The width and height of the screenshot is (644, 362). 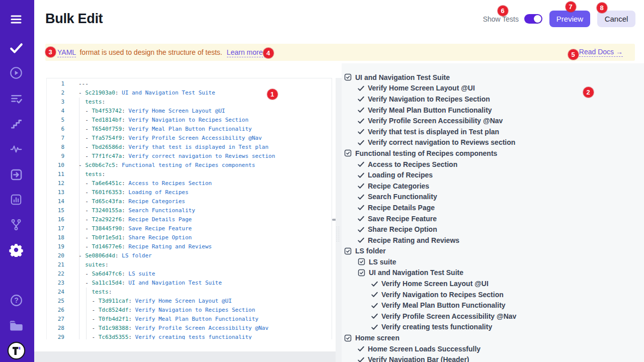 What do you see at coordinates (601, 52) in the screenshot?
I see `read-docs-link: Read Docs →` at bounding box center [601, 52].